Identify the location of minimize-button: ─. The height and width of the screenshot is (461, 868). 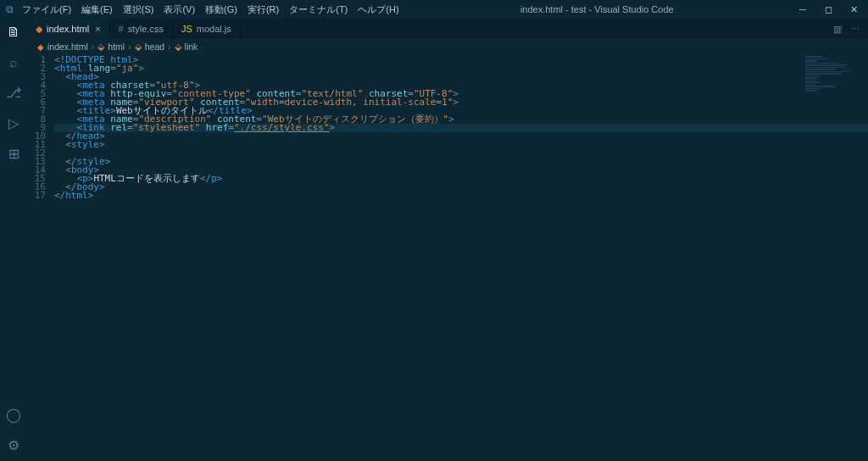
(803, 10).